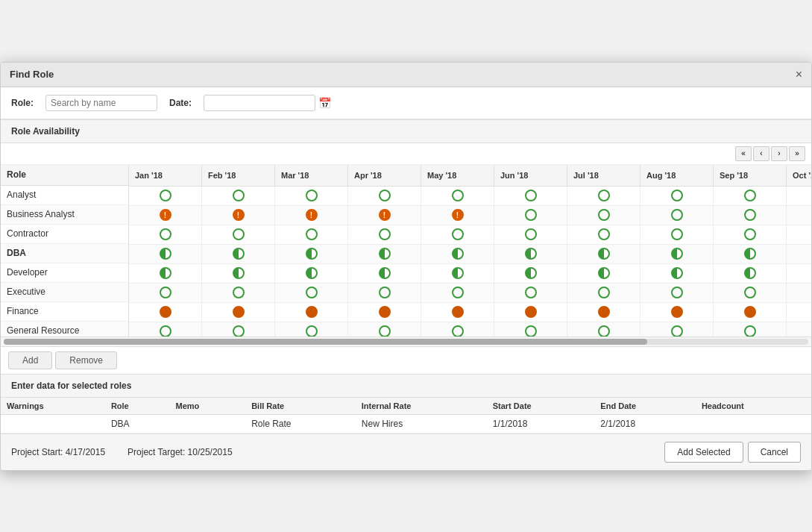  Describe the element at coordinates (325, 103) in the screenshot. I see `calendar-icon: 📅` at that location.